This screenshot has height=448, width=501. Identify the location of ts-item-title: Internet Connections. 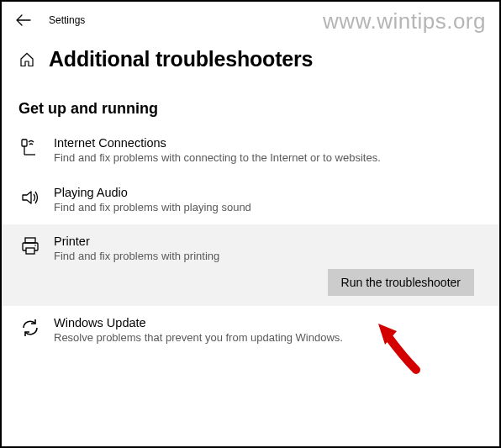
(230, 143).